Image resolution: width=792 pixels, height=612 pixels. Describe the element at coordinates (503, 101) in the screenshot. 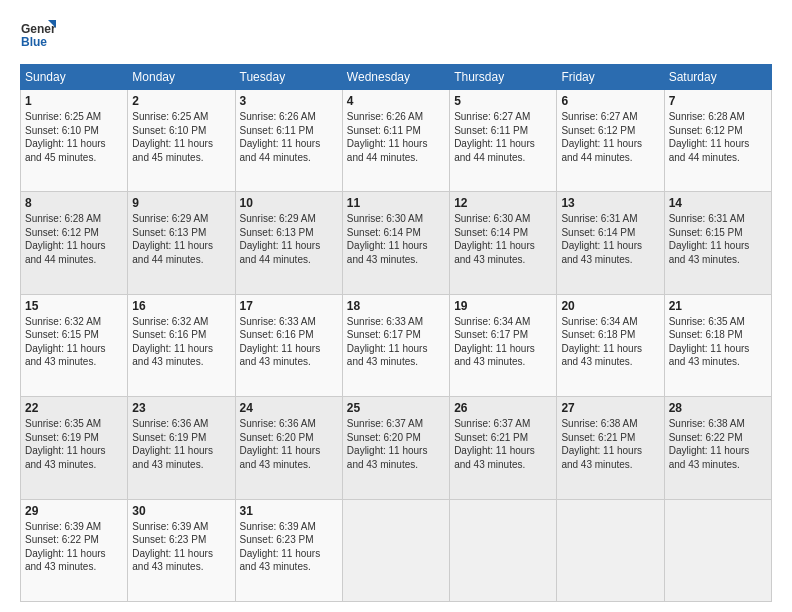

I see `day-number: 5` at that location.